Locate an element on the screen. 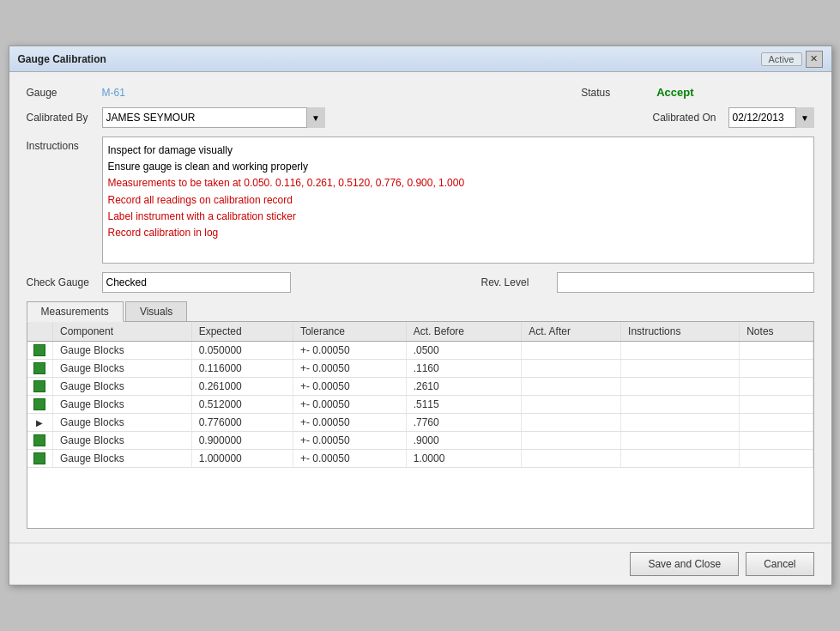 The height and width of the screenshot is (631, 840). check-gauge-input is located at coordinates (196, 282).